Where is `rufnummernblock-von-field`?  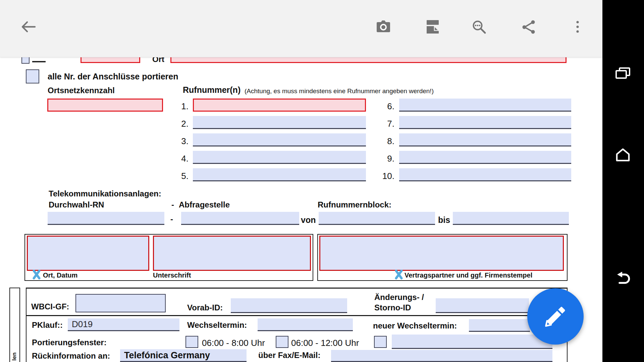
rufnummernblock-von-field is located at coordinates (377, 219).